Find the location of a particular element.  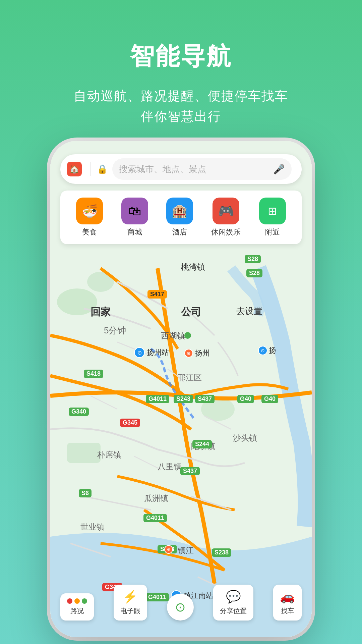

food-icon: 🍜 is located at coordinates (89, 211).